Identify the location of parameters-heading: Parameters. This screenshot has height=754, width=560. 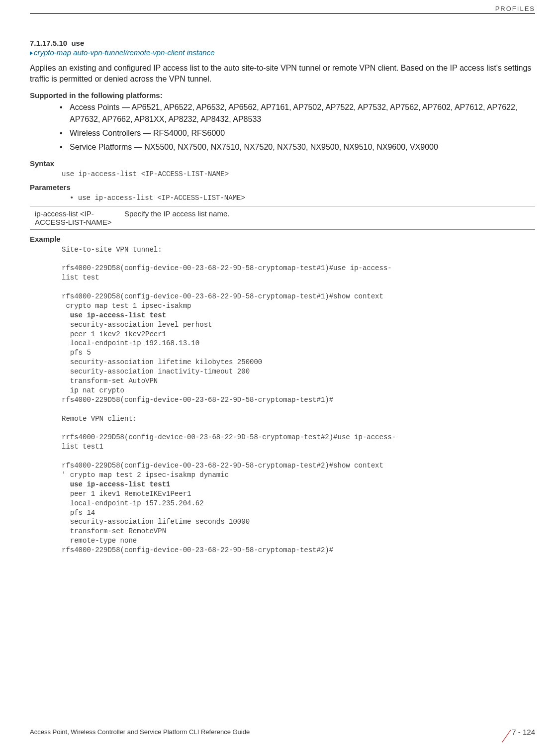
(282, 187).